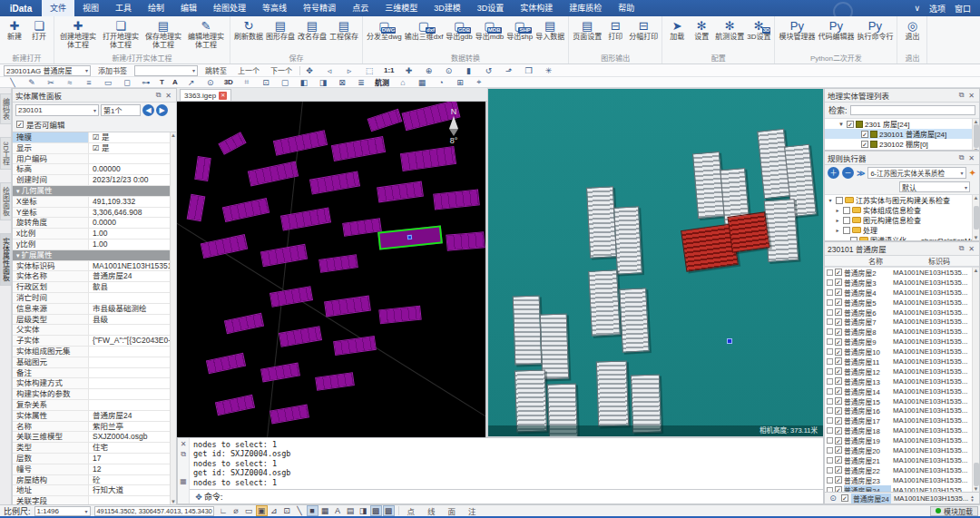  What do you see at coordinates (902, 450) in the screenshot?
I see `house-row: ✓ 普通房屋20 MA1001NE103H1535...` at bounding box center [902, 450].